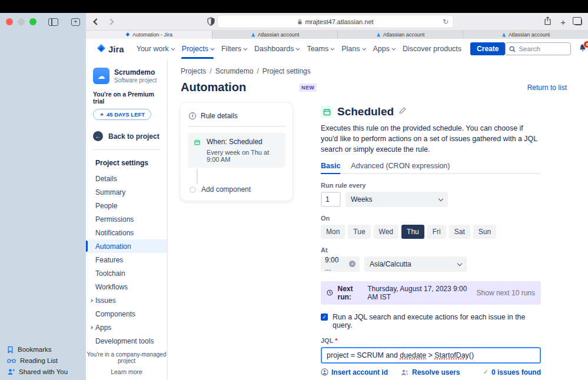 This screenshot has width=588, height=380. What do you see at coordinates (111, 49) in the screenshot?
I see `jira-logo: Jira` at bounding box center [111, 49].